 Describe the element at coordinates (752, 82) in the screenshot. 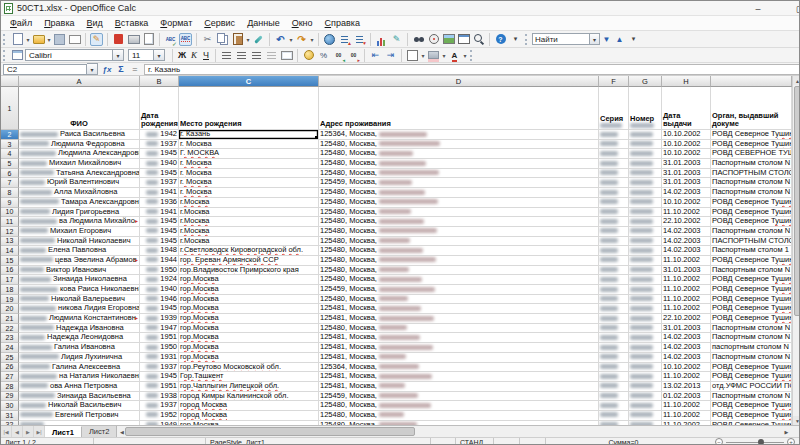

I see `column-header-last` at that location.